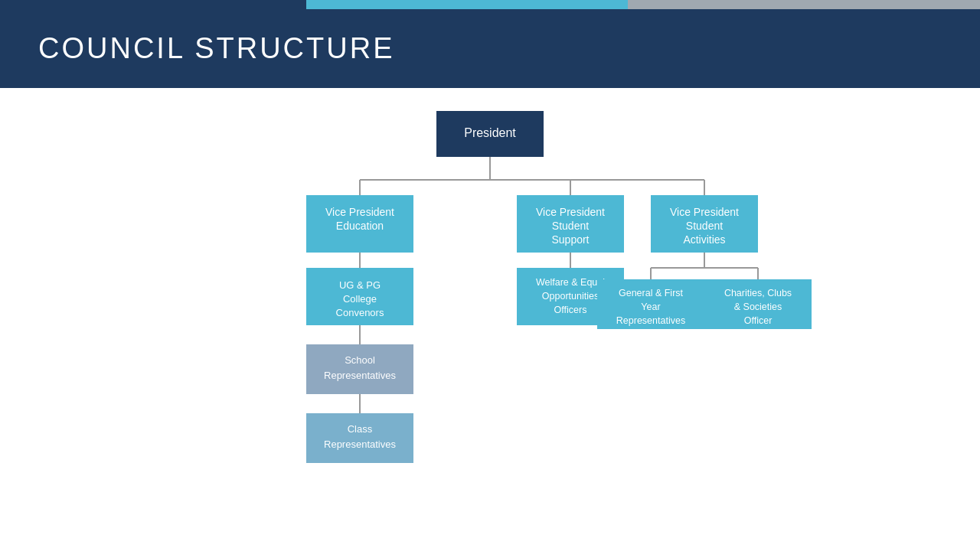 This screenshot has height=551, width=980. Describe the element at coordinates (758, 321) in the screenshot. I see `charities-label-line3: Officer` at that location.